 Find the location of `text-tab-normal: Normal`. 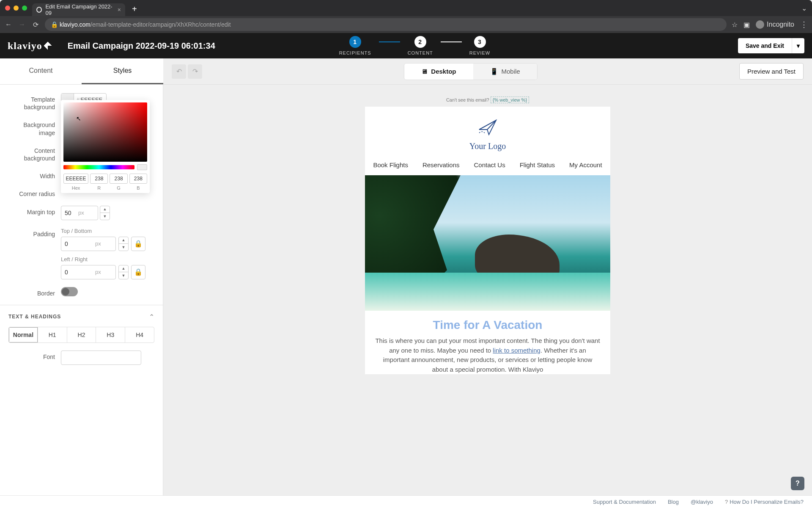

text-tab-normal: Normal is located at coordinates (24, 335).